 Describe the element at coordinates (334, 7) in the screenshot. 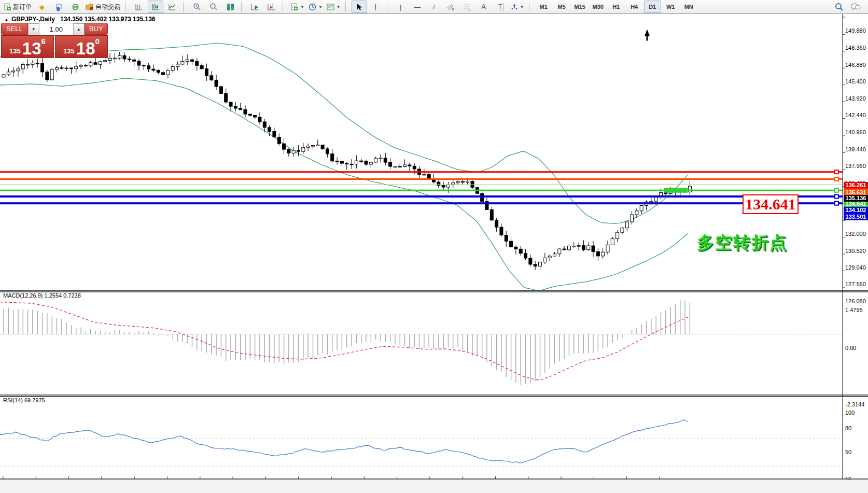

I see `templates-button: ▼` at that location.